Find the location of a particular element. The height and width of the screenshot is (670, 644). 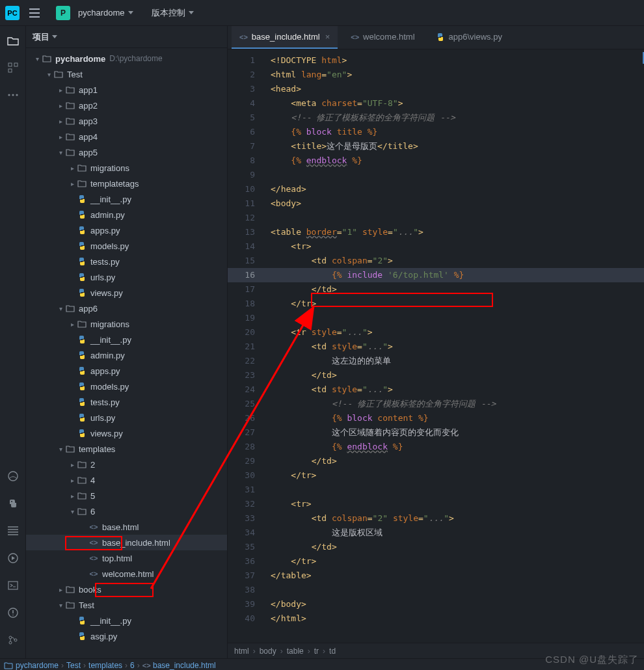

crumb: td is located at coordinates (332, 651).